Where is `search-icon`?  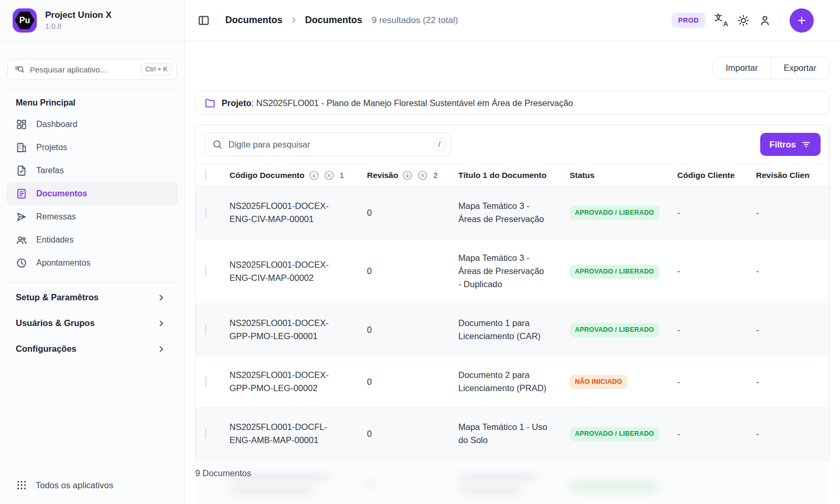 search-icon is located at coordinates (217, 144).